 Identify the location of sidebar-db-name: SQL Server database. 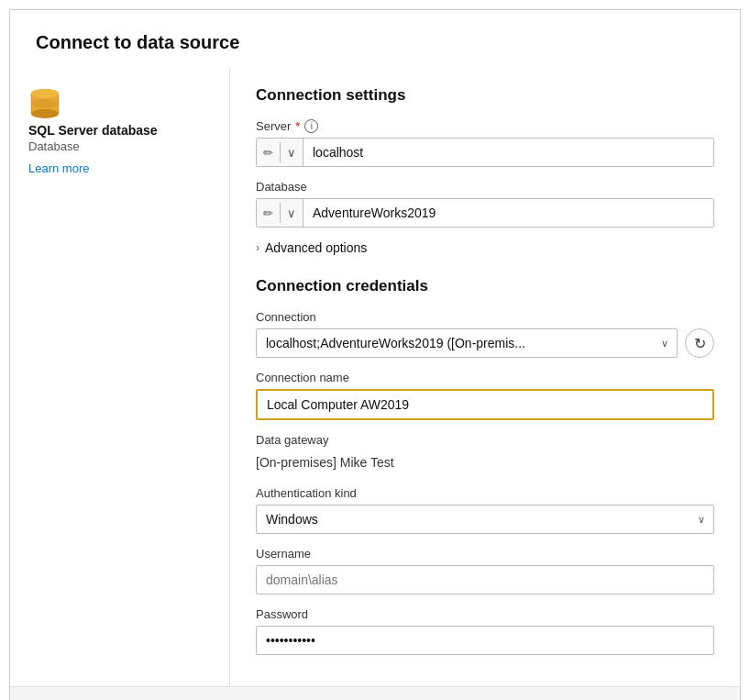
(119, 130).